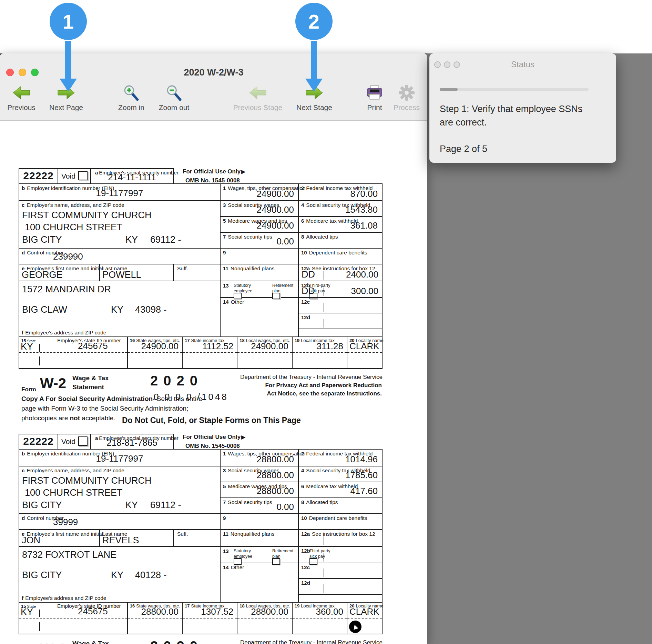  I want to click on box5-medicare-wages: 5Medicare wages and tips 24900.00, so click(259, 225).